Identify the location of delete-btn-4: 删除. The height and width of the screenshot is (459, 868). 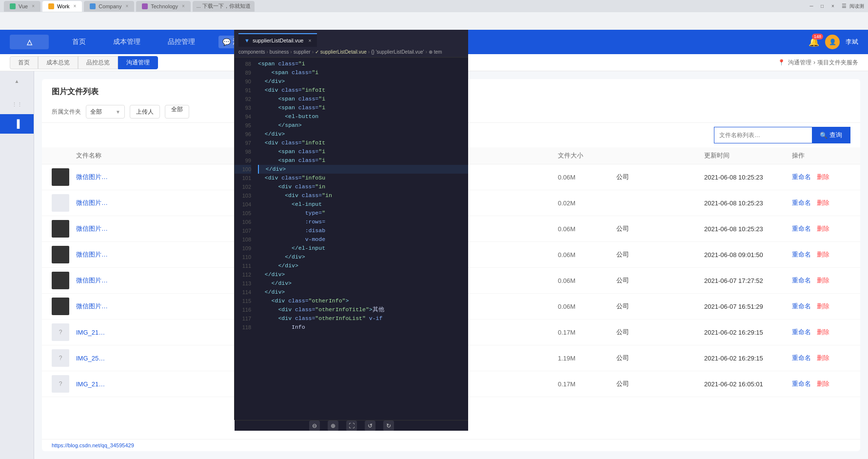
(823, 255).